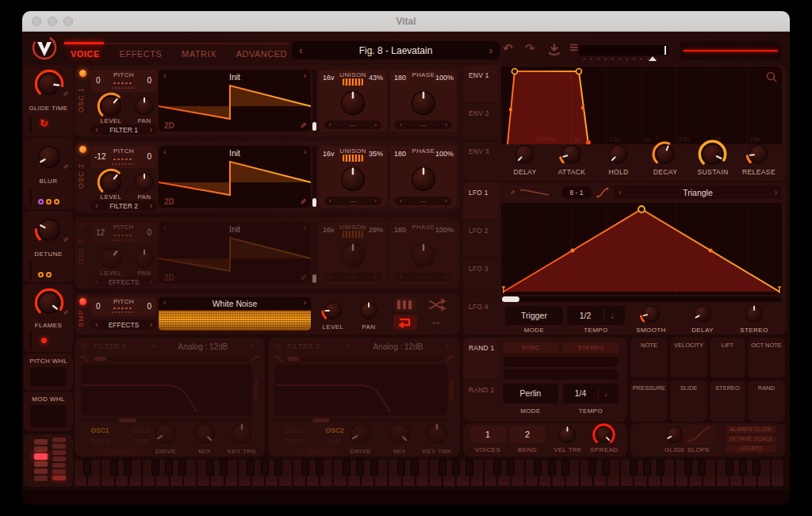  Describe the element at coordinates (353, 235) in the screenshot. I see `unison-detune-meter` at that location.